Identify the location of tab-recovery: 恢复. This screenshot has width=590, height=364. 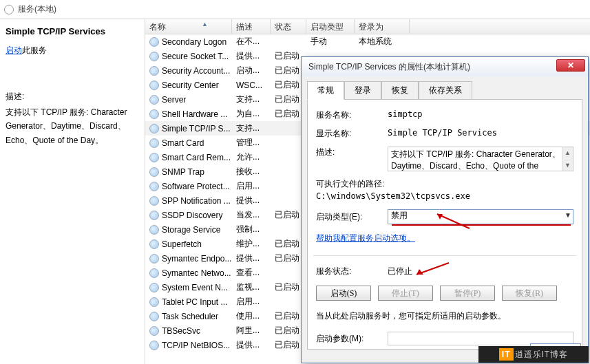
(400, 91).